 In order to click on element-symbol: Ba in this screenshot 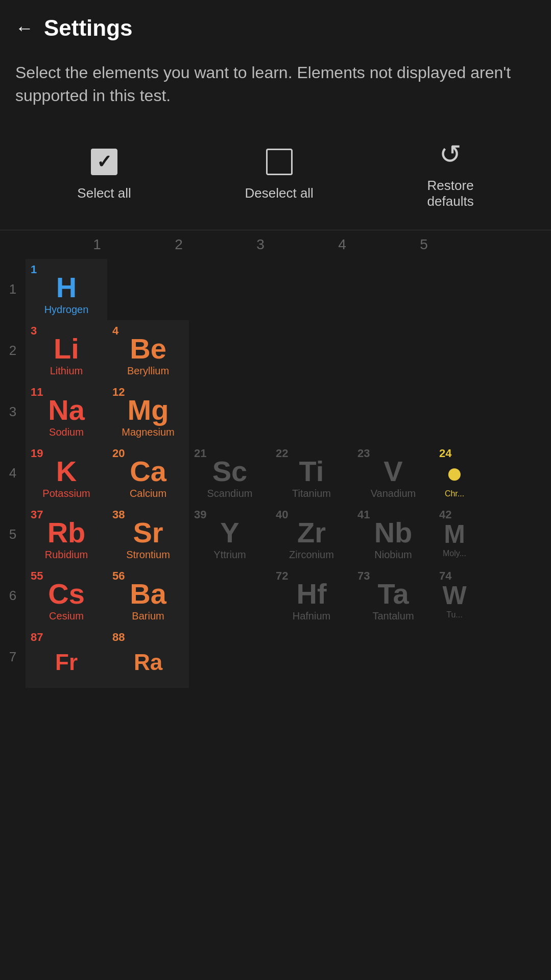, I will do `click(148, 594)`.